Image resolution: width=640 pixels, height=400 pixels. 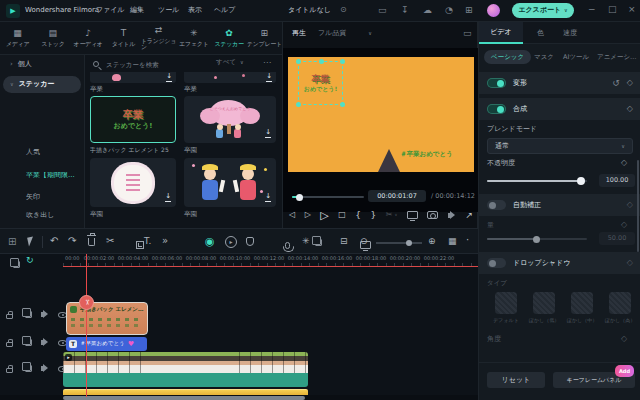 What do you see at coordinates (501, 33) in the screenshot?
I see `tab-video: ビデオ` at bounding box center [501, 33].